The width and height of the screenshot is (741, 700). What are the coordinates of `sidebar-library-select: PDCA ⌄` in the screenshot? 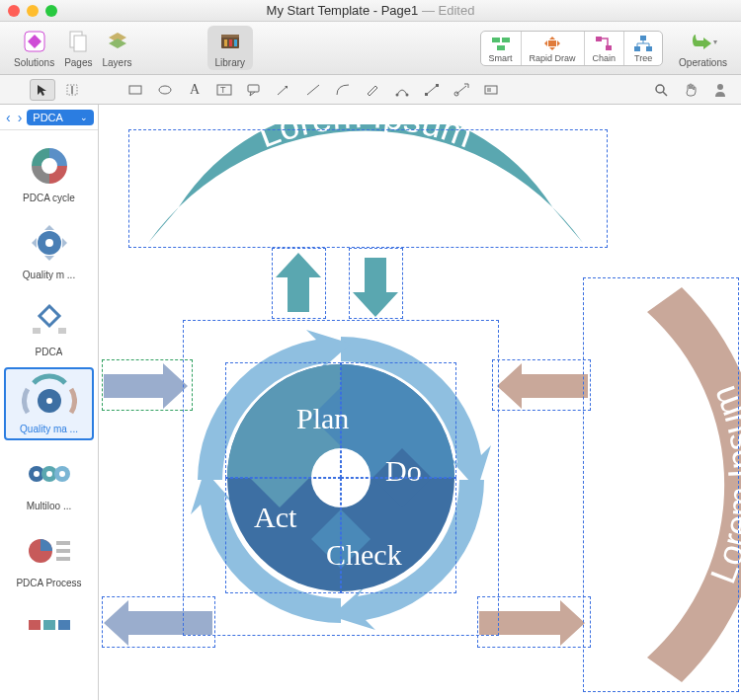 It's located at (60, 117).